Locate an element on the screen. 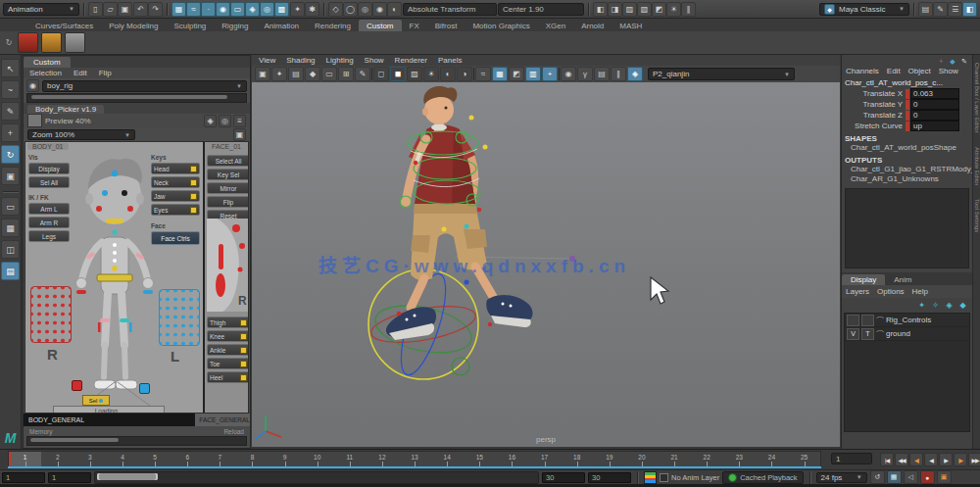  frame-cell: 1 is located at coordinates (25, 459).